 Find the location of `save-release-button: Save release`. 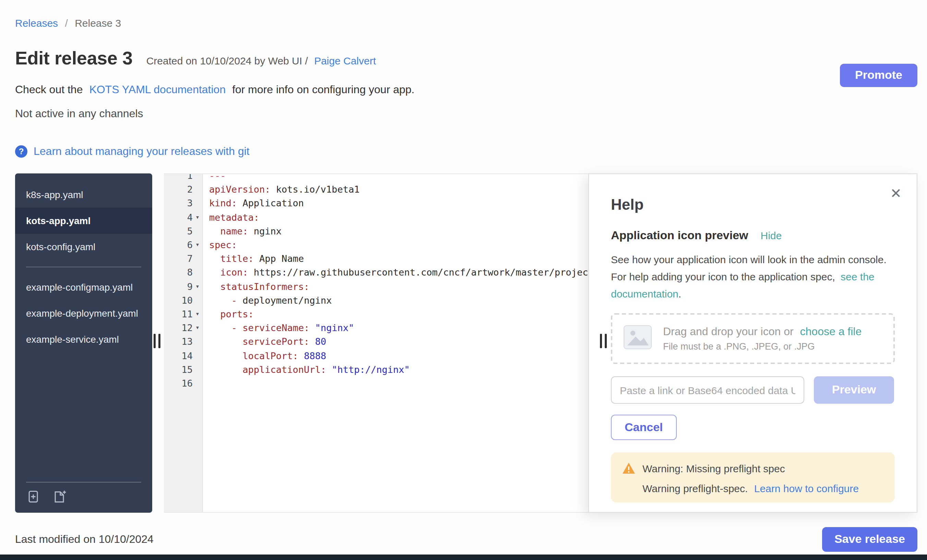

save-release-button: Save release is located at coordinates (870, 539).